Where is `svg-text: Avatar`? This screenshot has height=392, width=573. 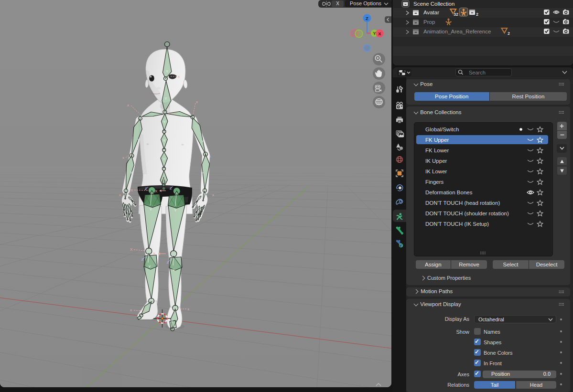
svg-text: Avatar is located at coordinates (431, 12).